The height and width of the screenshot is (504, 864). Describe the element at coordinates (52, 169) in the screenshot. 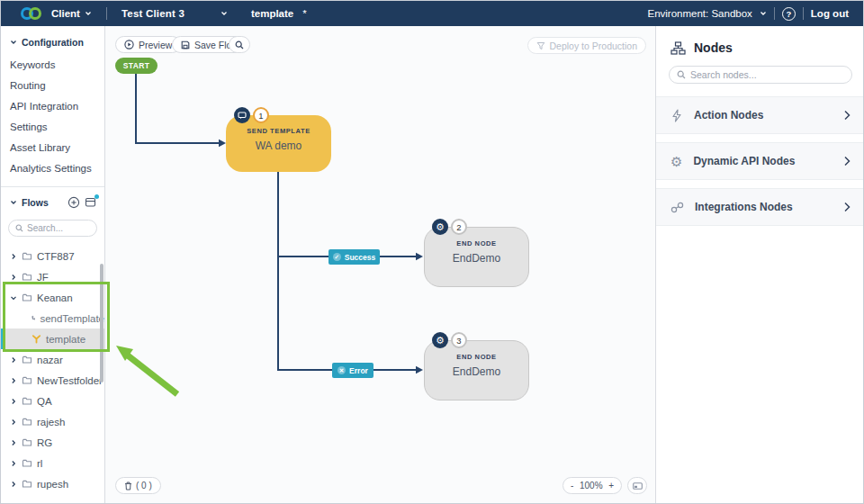

I see `sidebar-item-analytics-settings: Analytics Settings` at that location.